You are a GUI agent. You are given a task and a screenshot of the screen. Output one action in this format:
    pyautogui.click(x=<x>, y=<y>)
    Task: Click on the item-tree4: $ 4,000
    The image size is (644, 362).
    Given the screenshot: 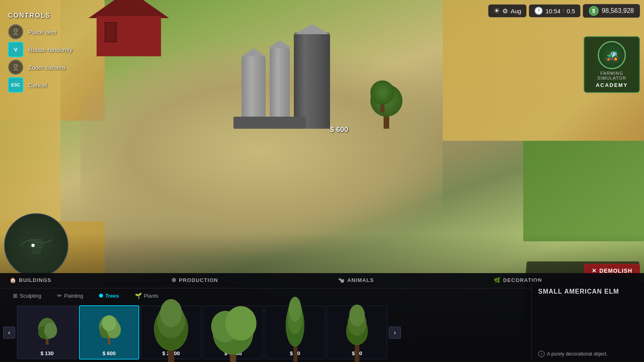 What is the action you would take?
    pyautogui.click(x=233, y=332)
    